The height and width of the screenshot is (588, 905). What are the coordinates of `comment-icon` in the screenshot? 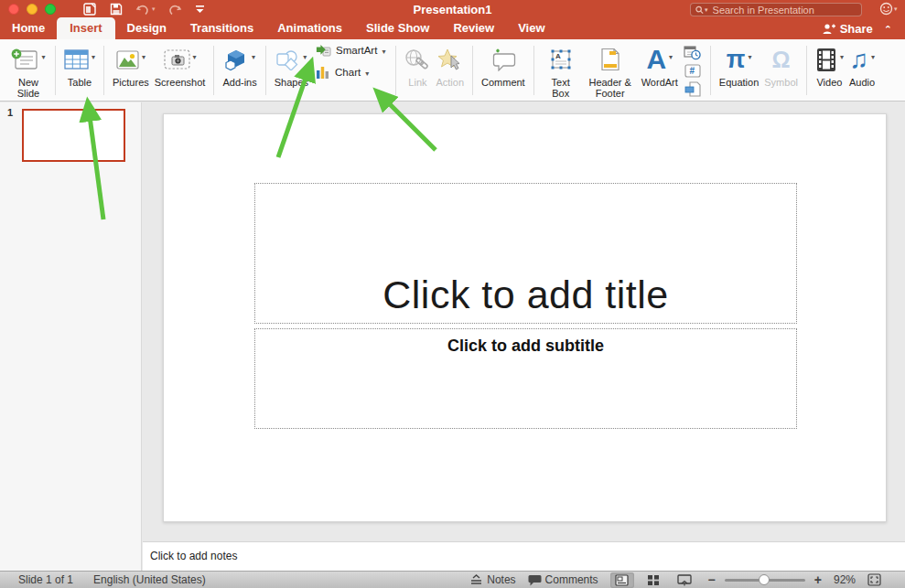 It's located at (503, 60).